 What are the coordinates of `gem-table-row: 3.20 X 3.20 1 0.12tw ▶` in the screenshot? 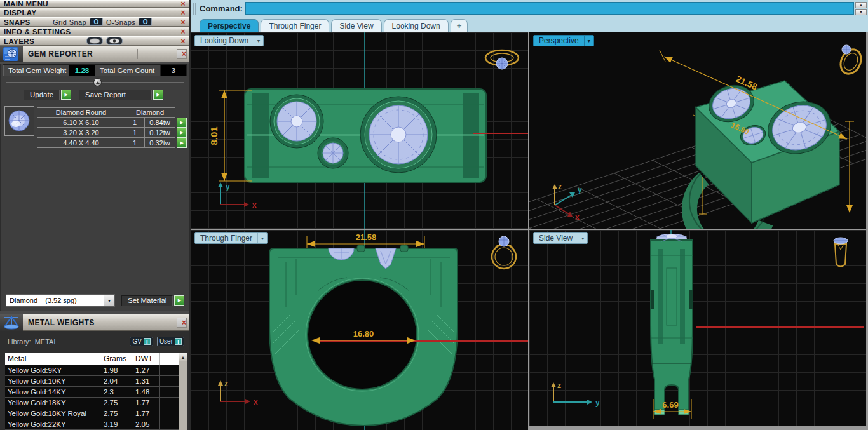 It's located at (112, 133).